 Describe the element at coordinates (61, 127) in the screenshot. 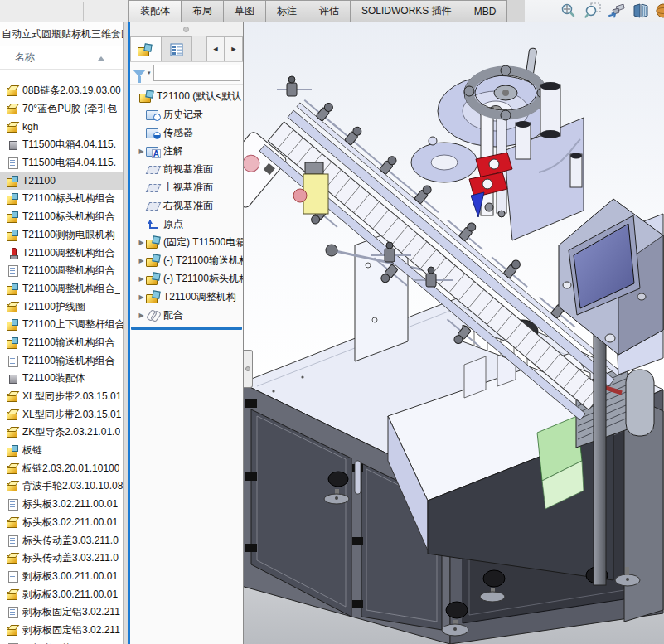

I see `file-row: kgh` at that location.